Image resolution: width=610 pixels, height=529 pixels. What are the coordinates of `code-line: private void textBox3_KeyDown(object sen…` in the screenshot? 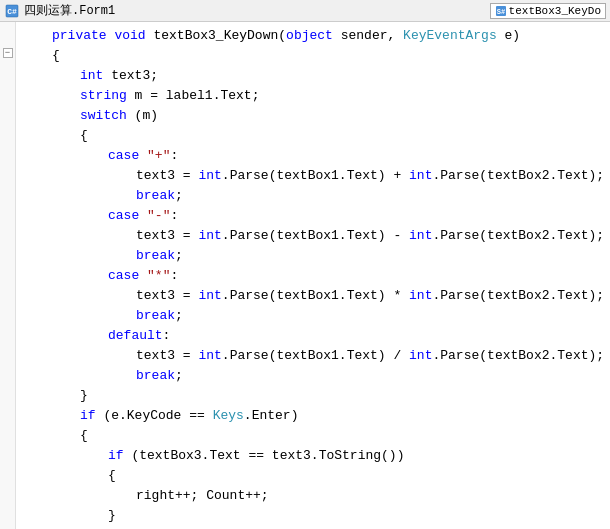 It's located at (317, 36).